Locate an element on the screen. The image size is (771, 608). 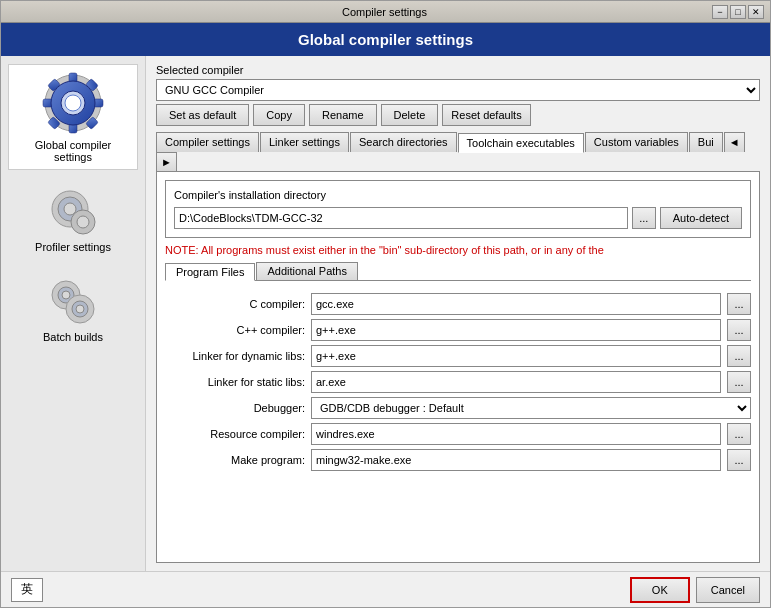
linker-static-label: Linker for static libs: is located at coordinates (235, 382).